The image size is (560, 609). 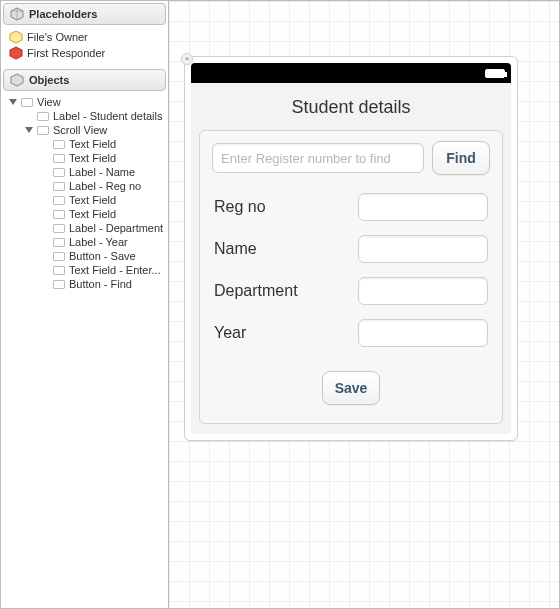 I want to click on year-input, so click(x=423, y=333).